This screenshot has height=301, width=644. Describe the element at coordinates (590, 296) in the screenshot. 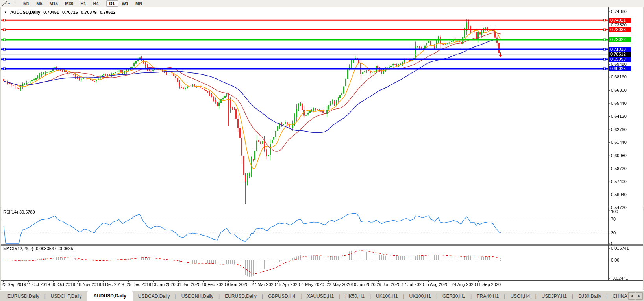

I see `tab-dj30-daily: DJ30,Daily` at that location.